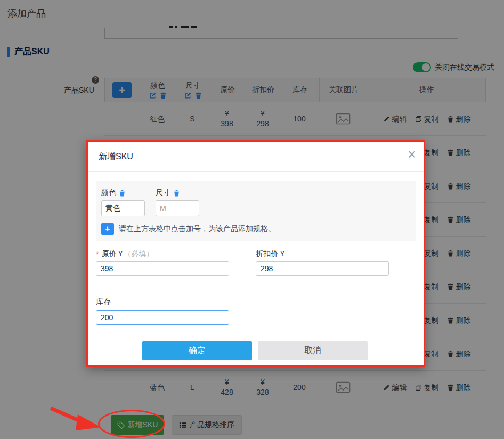 This screenshot has height=439, width=504. I want to click on add-spec-hint-button: +, so click(108, 229).